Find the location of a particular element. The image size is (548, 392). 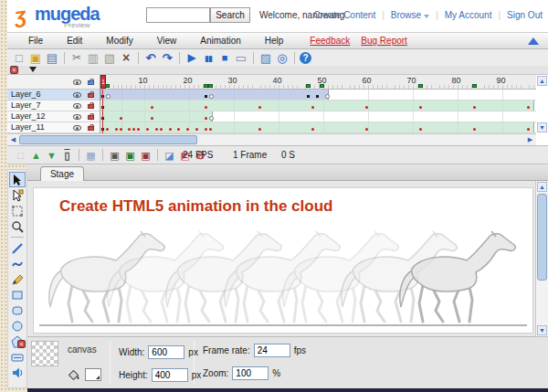

dup-layer-icon is located at coordinates (91, 155).